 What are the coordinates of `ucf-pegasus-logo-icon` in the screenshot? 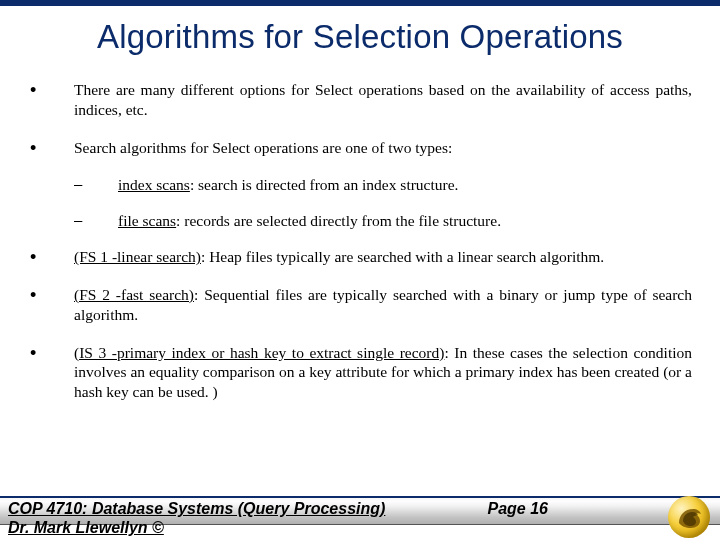 It's located at (689, 517).